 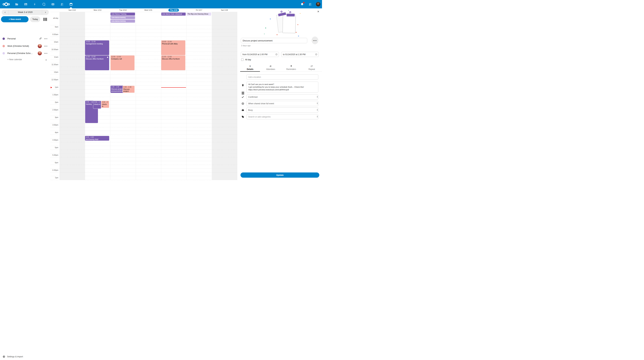 I want to click on today-button: Today, so click(x=35, y=19).